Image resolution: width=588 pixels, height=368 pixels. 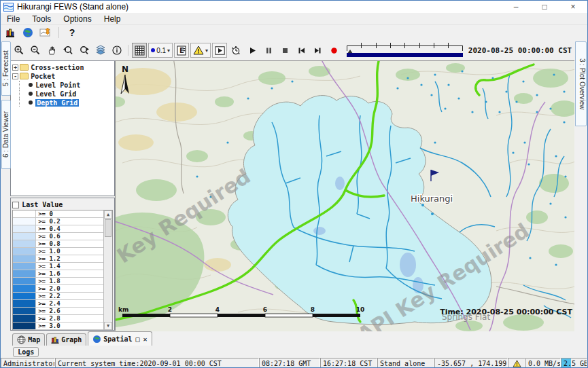 I want to click on tree-node-pocket: - Pocket, so click(x=63, y=76).